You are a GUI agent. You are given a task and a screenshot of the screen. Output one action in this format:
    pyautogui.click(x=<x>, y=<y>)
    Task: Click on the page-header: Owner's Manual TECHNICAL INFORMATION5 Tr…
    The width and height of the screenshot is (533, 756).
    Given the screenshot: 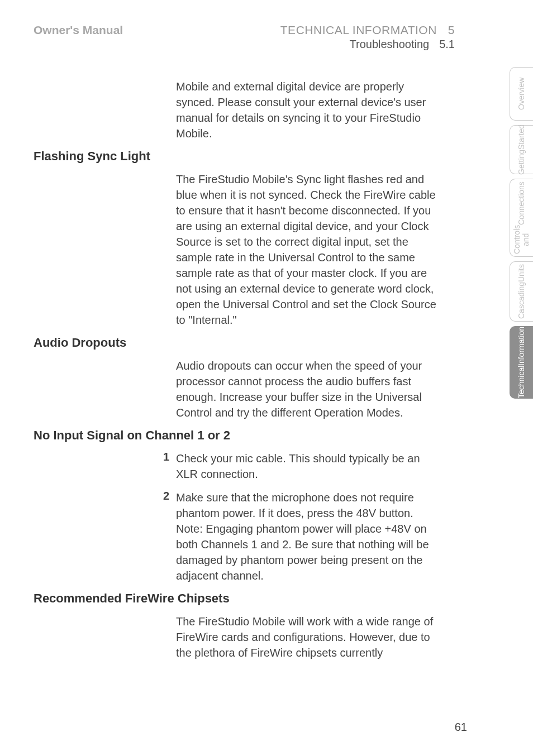 What is the action you would take?
    pyautogui.click(x=266, y=37)
    